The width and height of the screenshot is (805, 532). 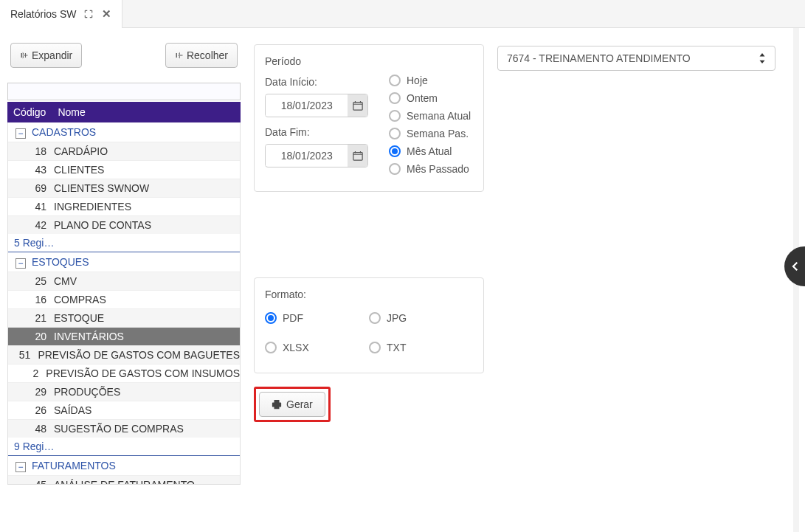 What do you see at coordinates (369, 325) in the screenshot?
I see `formato-panel: Formato: PDFJPGXLSXTXT` at bounding box center [369, 325].